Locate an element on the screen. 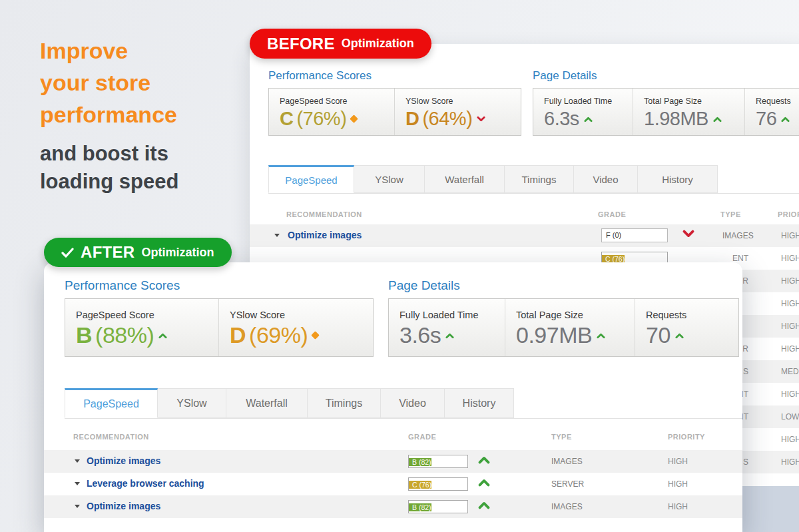 The height and width of the screenshot is (532, 799). score-label: YSlow Score is located at coordinates (463, 101).